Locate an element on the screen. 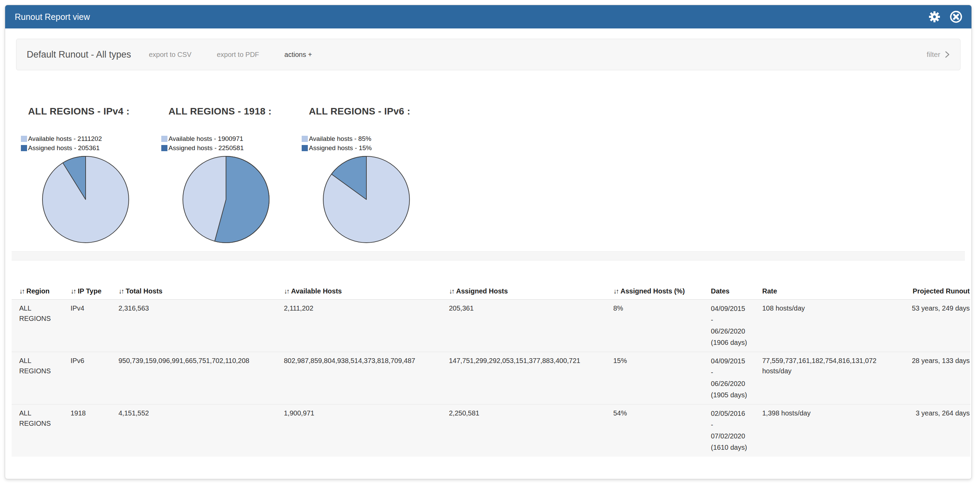 This screenshot has width=980, height=495. table-row: ALL REGIONS IPv4 2,316,563 2,111,202 205… is located at coordinates (491, 326).